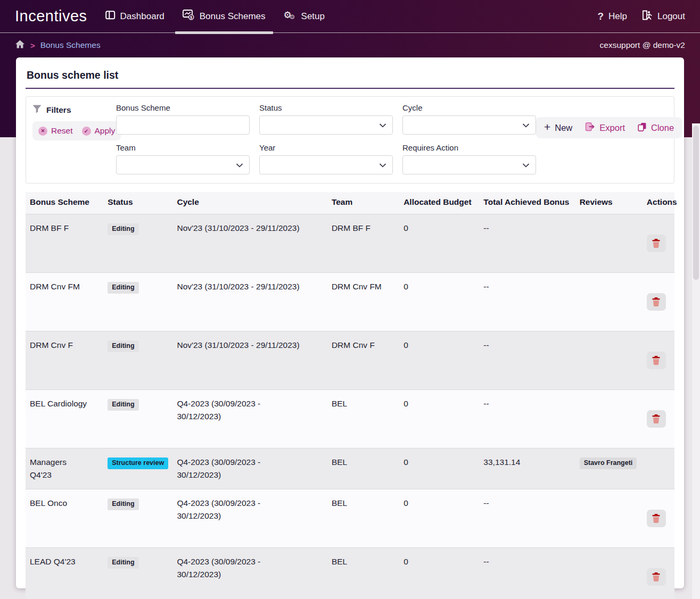  What do you see at coordinates (641, 16) in the screenshot?
I see `top-right-links: Help Logout` at bounding box center [641, 16].